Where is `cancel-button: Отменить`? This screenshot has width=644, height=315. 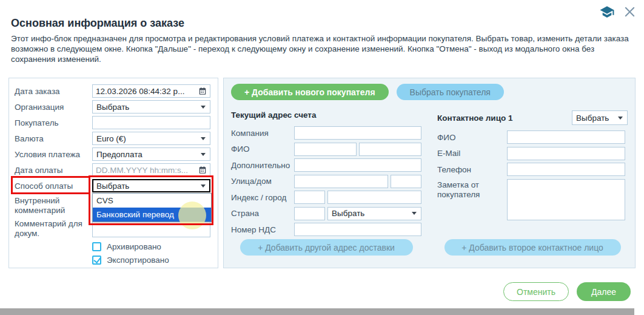 cancel-button: Отменить is located at coordinates (536, 291).